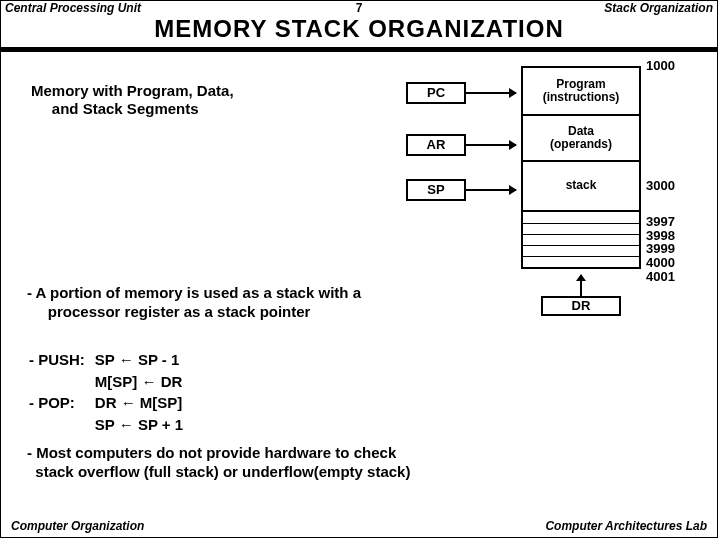 The image size is (720, 540). What do you see at coordinates (143, 425) in the screenshot?
I see `pop-op2: SP ← SP + 1` at bounding box center [143, 425].